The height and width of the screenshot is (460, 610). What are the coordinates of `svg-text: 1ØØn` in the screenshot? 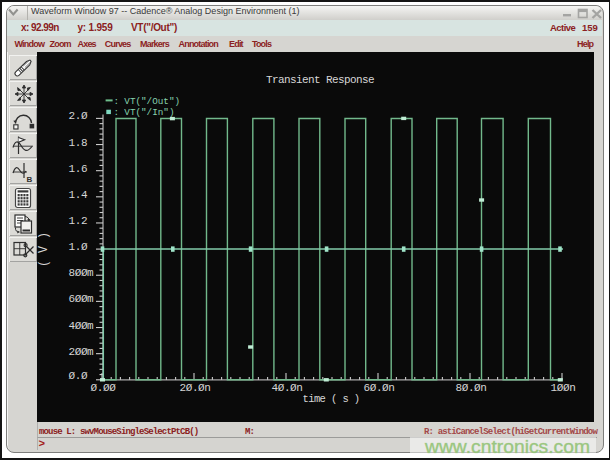 It's located at (564, 388).